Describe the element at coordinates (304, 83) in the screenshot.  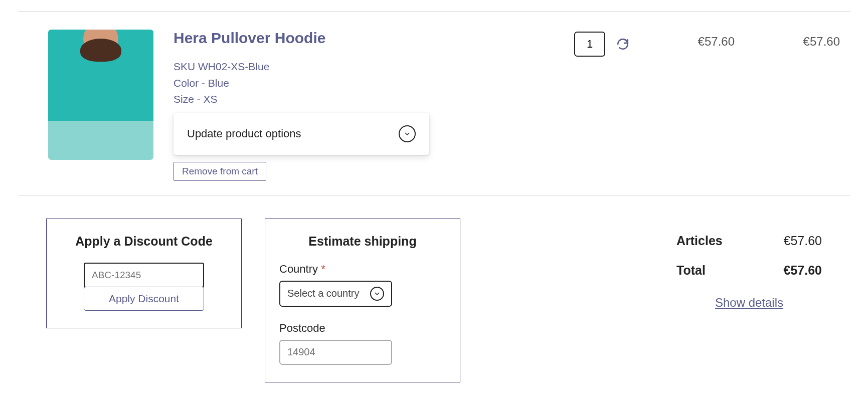
I see `product-meta: SKU WH02-XS-Blue Color - Blue Size - XS` at that location.